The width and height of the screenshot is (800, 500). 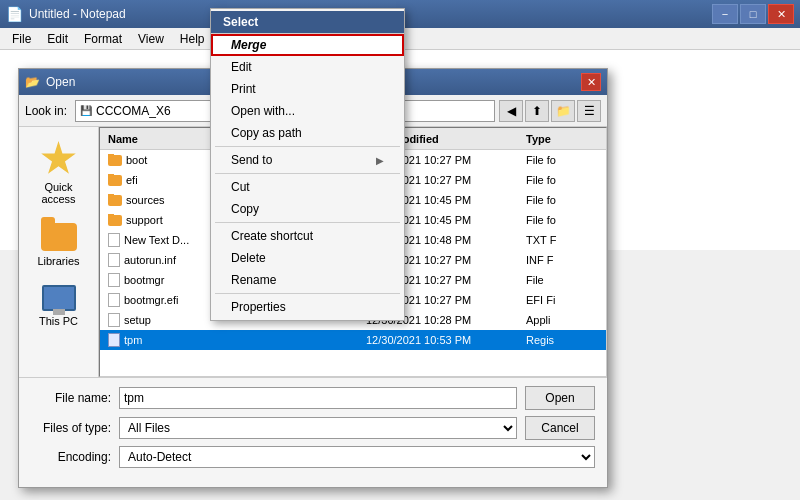 What do you see at coordinates (308, 209) in the screenshot?
I see `ctx-item-copy: Copy` at bounding box center [308, 209].